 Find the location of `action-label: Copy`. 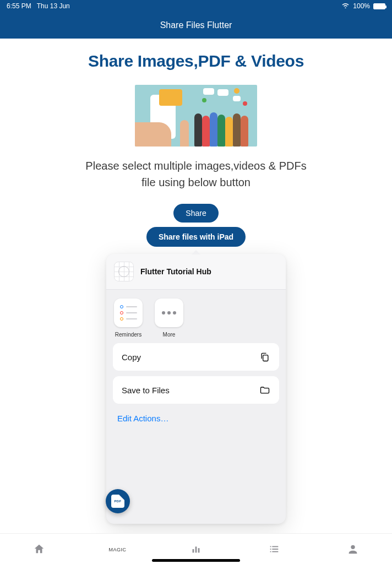

action-label: Copy is located at coordinates (131, 357).